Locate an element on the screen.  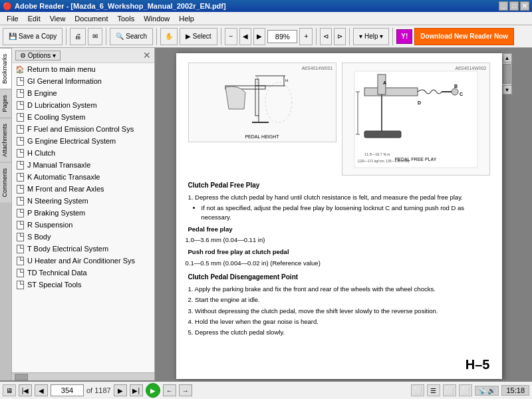
diagram-pedal-height: H PEDAL HEIGHT A6S4014W001 is located at coordinates (262, 102).